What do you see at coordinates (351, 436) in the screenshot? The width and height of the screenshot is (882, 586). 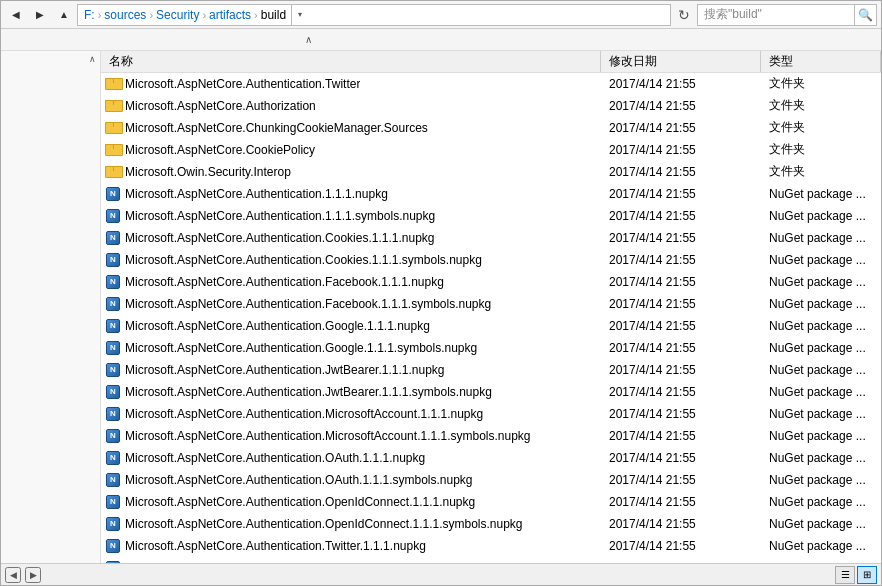 I see `file-name-cell: Microsoft.AspNetCore.Authentication.Micr…` at bounding box center [351, 436].